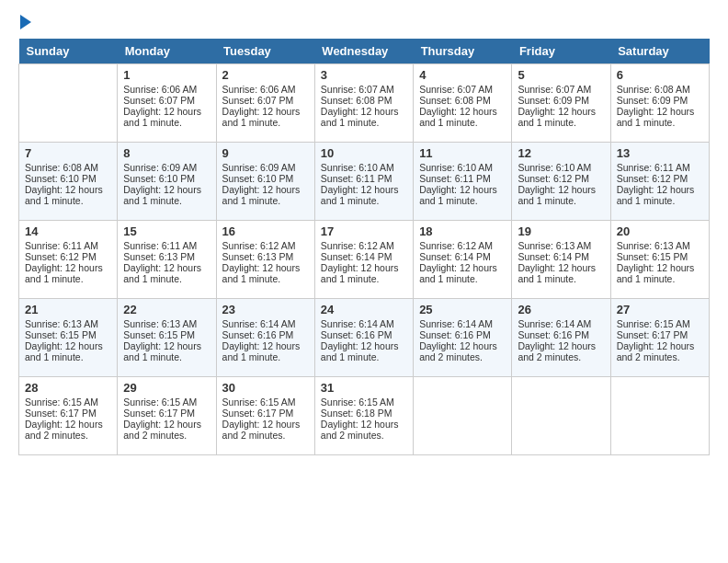 This screenshot has height=563, width=728. I want to click on day-number: 2, so click(266, 75).